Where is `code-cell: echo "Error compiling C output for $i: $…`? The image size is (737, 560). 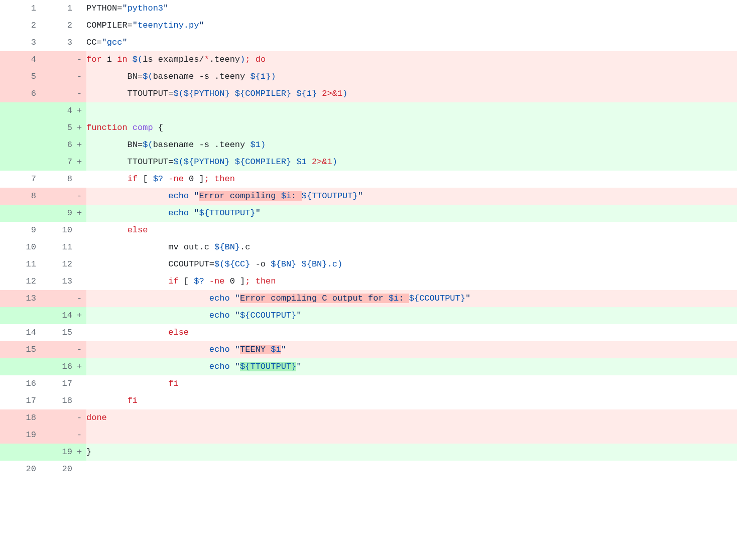 code-cell: echo "Error compiling C output for $i: $… is located at coordinates (412, 299).